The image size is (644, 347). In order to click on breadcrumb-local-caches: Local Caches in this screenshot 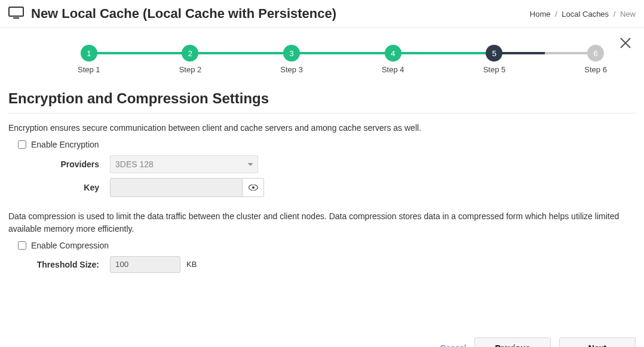, I will do `click(585, 14)`.